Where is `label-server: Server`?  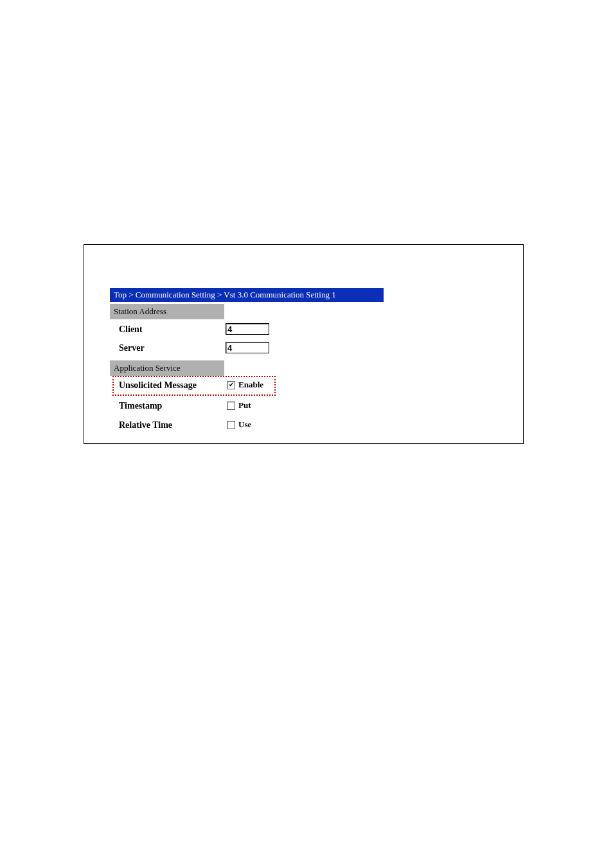 label-server: Server is located at coordinates (132, 348).